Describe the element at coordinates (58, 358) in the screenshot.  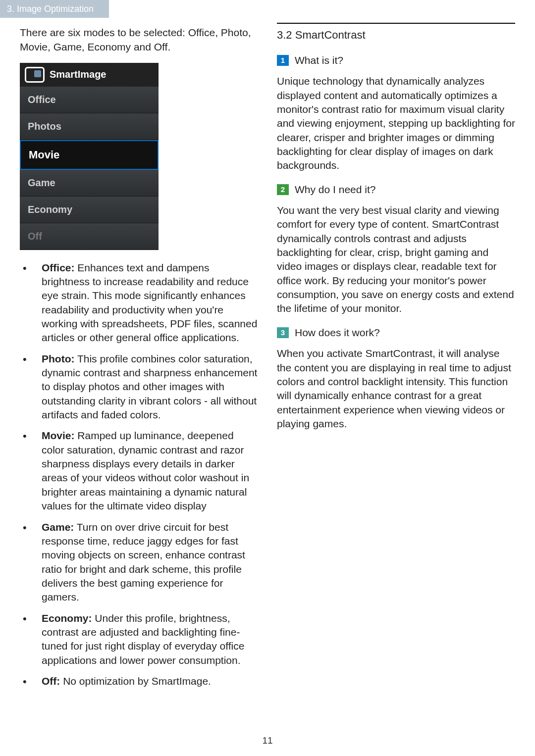
I see `mode-term: Photo:` at that location.